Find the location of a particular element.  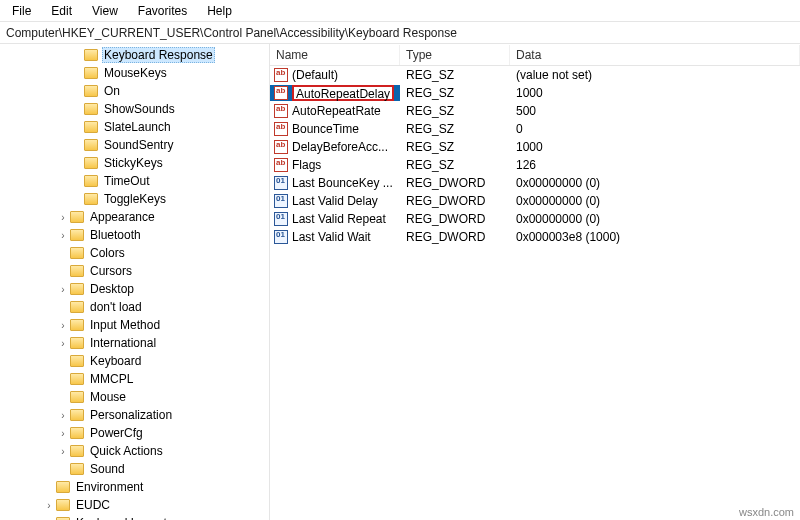

value-name-cell: AutoRepeatDelay is located at coordinates (335, 93).